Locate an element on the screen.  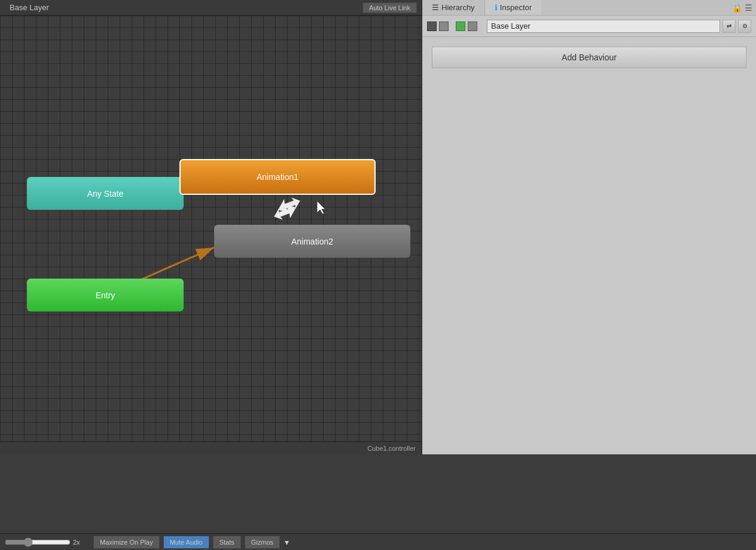
entry-label: Entry is located at coordinates (105, 295).